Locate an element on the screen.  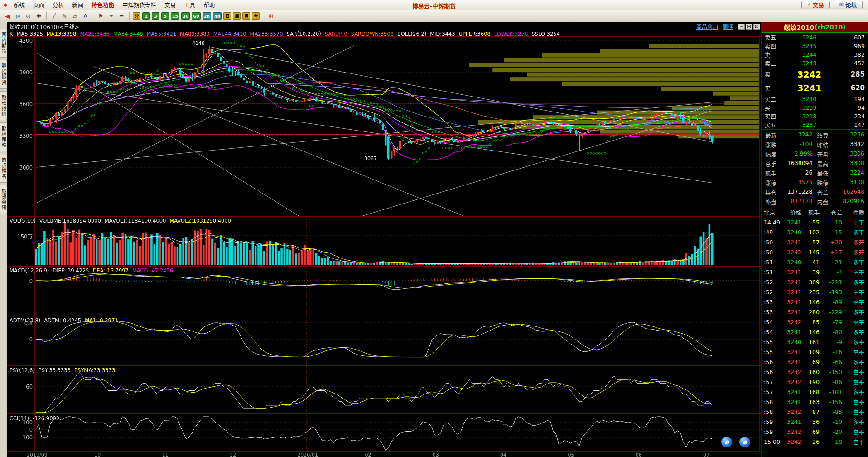
close-chart-button: ⊠ is located at coordinates (757, 27).